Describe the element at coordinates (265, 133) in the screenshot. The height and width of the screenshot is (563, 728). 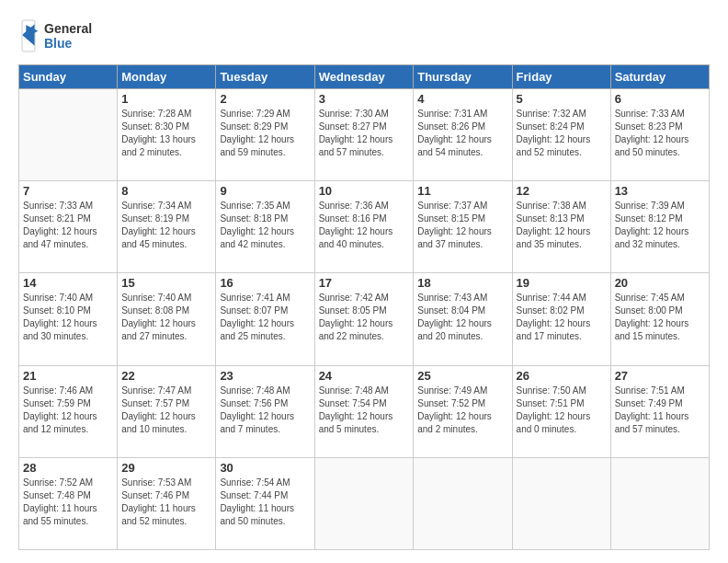
I see `day-info: Sunrise: 7:29 AM Sunset: 8:29 PM Dayligh…` at that location.